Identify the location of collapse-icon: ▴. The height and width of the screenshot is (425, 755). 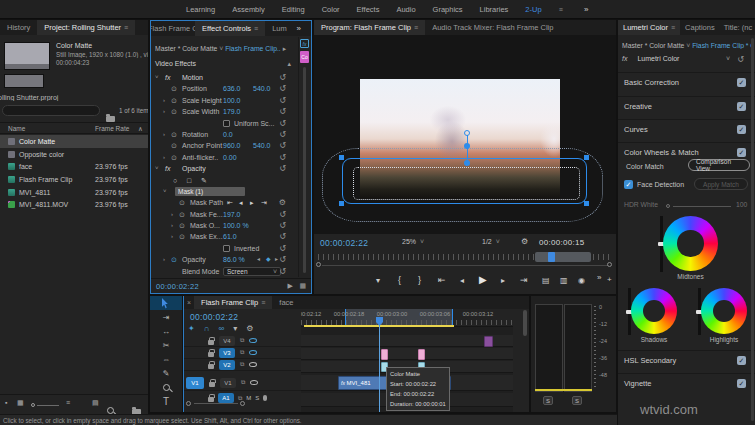
(289, 64).